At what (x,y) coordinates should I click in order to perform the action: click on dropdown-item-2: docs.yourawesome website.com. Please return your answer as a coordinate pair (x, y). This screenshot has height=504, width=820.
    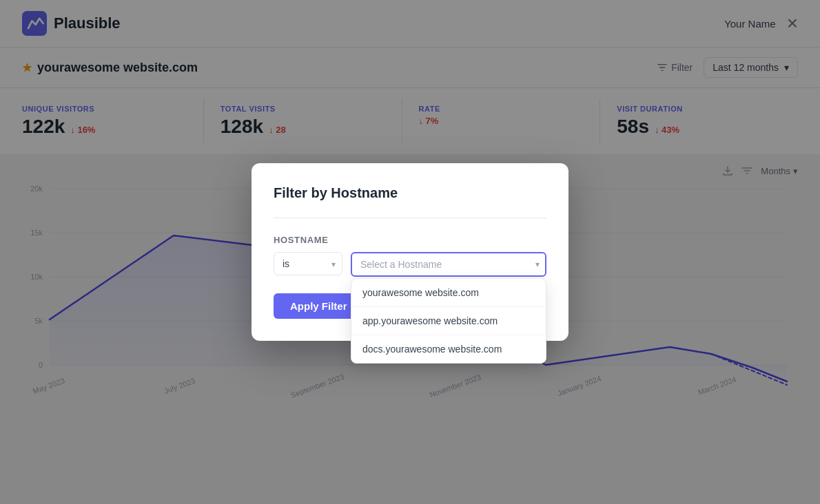
    Looking at the image, I should click on (449, 349).